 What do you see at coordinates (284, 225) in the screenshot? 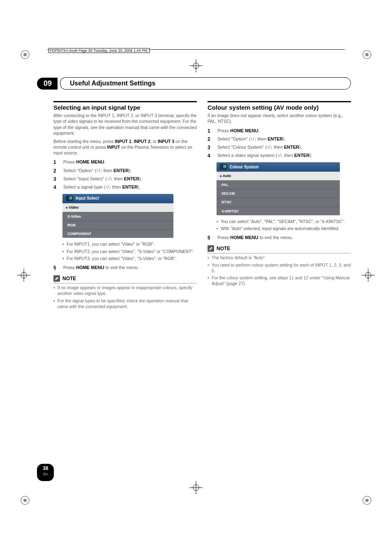
I see `after-osd-list: You can select "Auto", "PAL", "SECAM", "…` at bounding box center [284, 225].